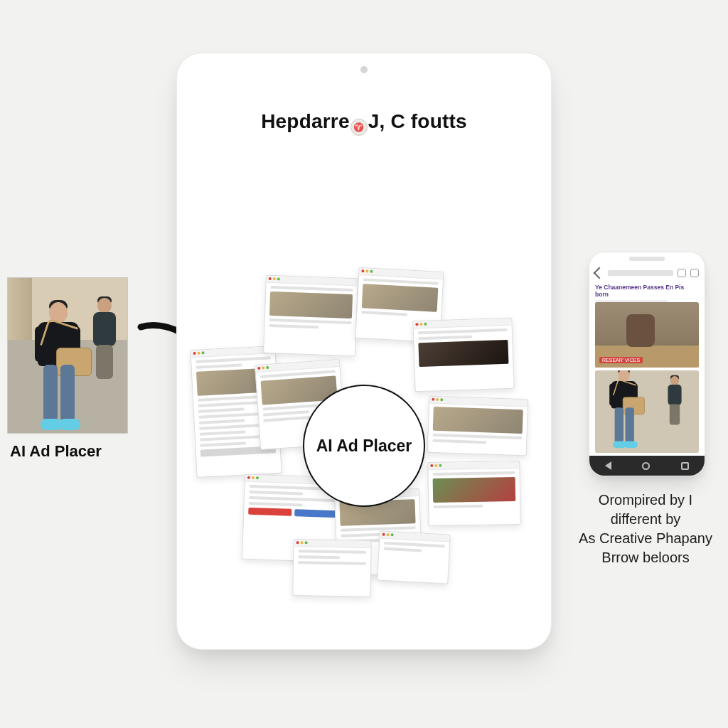 This screenshot has height=728, width=728. What do you see at coordinates (600, 273) in the screenshot?
I see `back-icon` at bounding box center [600, 273].